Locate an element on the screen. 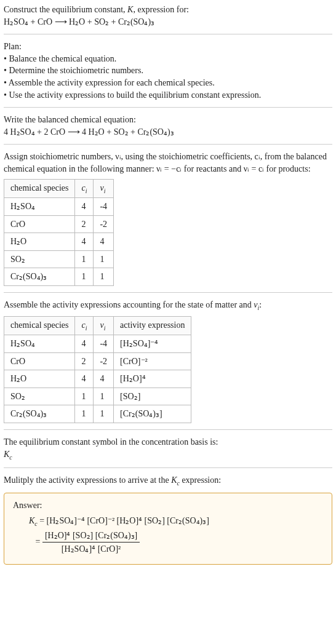 The image size is (336, 644). table-row: Cr₂(SO₄)₃ 1 1 [Cr₂(SO₄)₃] is located at coordinates (98, 415).